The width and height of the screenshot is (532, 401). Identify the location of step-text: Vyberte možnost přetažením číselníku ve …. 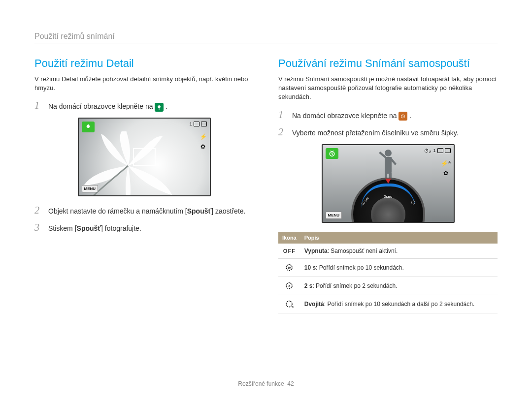
(375, 133).